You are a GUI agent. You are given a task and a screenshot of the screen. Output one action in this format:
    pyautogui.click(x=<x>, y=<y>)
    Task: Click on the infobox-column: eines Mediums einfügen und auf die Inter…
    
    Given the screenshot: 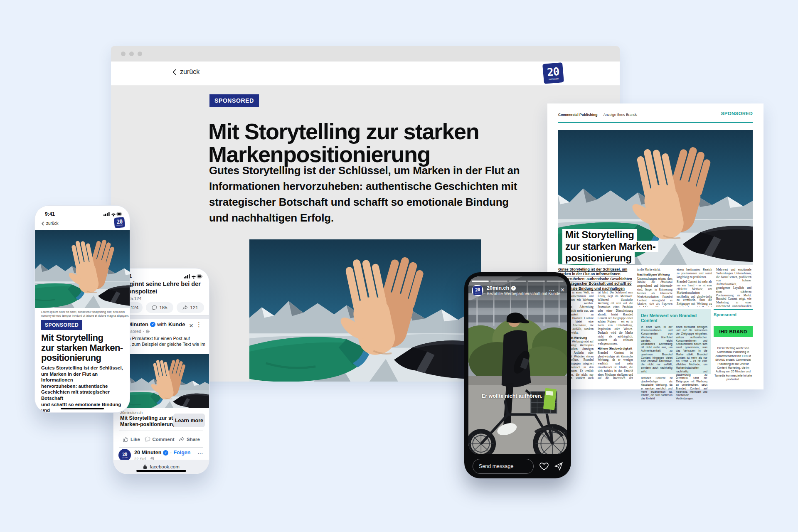 What is the action you would take?
    pyautogui.click(x=692, y=363)
    